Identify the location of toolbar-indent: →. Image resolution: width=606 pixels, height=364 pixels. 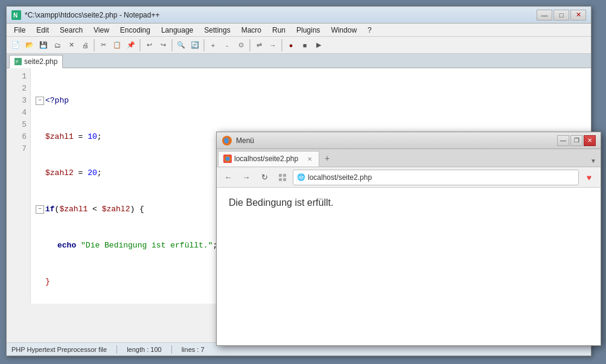
(273, 45).